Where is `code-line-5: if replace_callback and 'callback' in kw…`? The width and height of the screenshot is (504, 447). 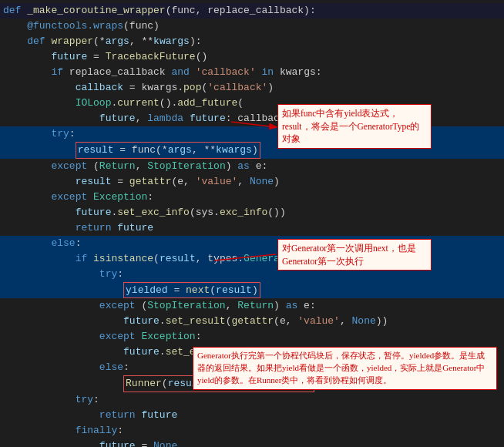 code-line-5: if replace_callback and 'callback' in kw… is located at coordinates (252, 72).